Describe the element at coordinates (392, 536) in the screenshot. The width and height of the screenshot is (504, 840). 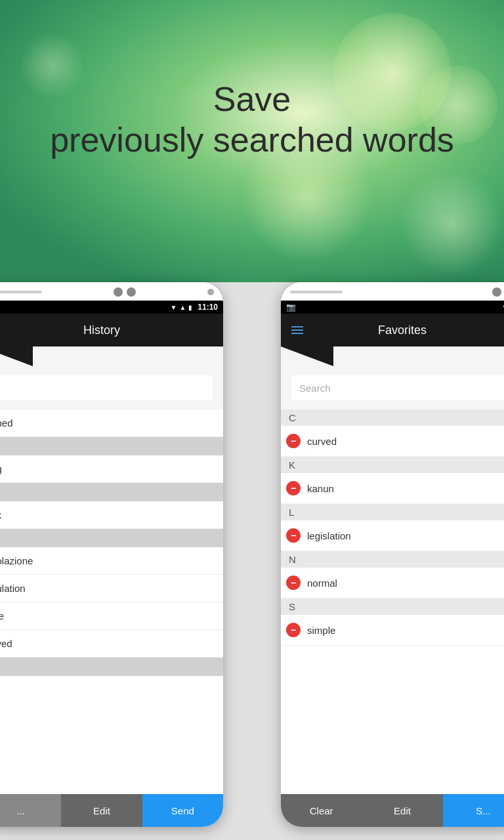
I see `list-item: − legislation` at that location.